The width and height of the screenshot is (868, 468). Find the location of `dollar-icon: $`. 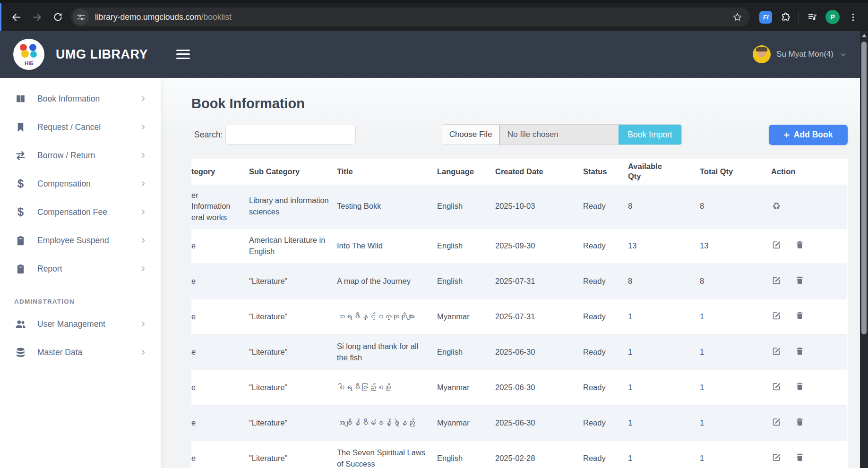

dollar-icon: $ is located at coordinates (21, 213).